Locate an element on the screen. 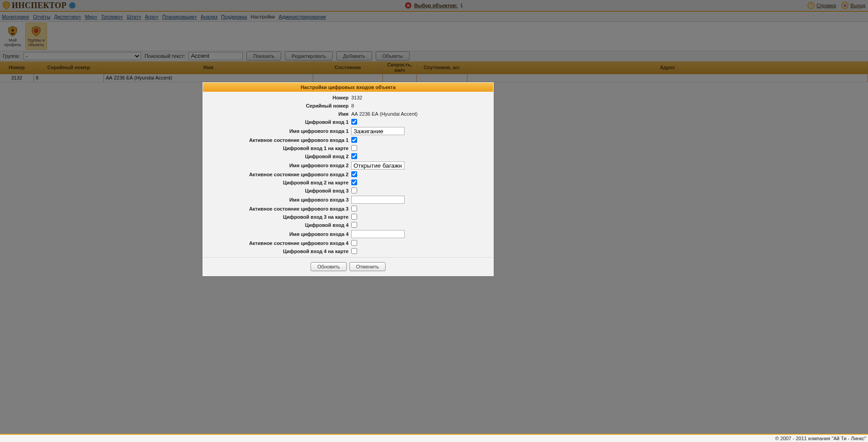 Image resolution: width=868 pixels, height=442 pixels. inp-in4-name is located at coordinates (378, 234).